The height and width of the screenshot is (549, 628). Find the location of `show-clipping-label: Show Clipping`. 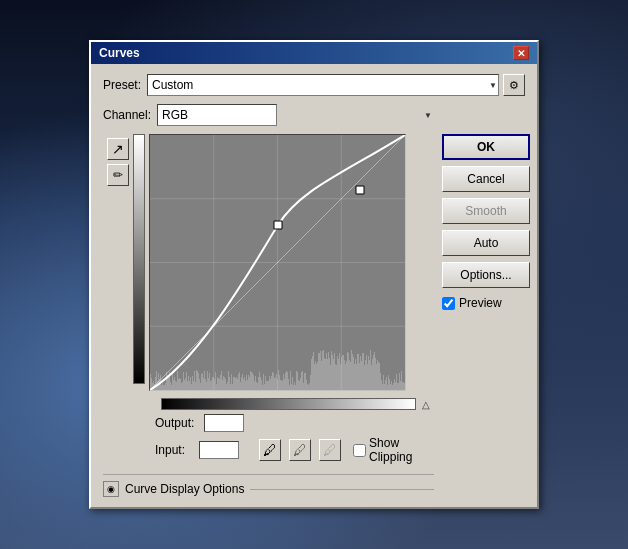

show-clipping-label: Show Clipping is located at coordinates (402, 450).